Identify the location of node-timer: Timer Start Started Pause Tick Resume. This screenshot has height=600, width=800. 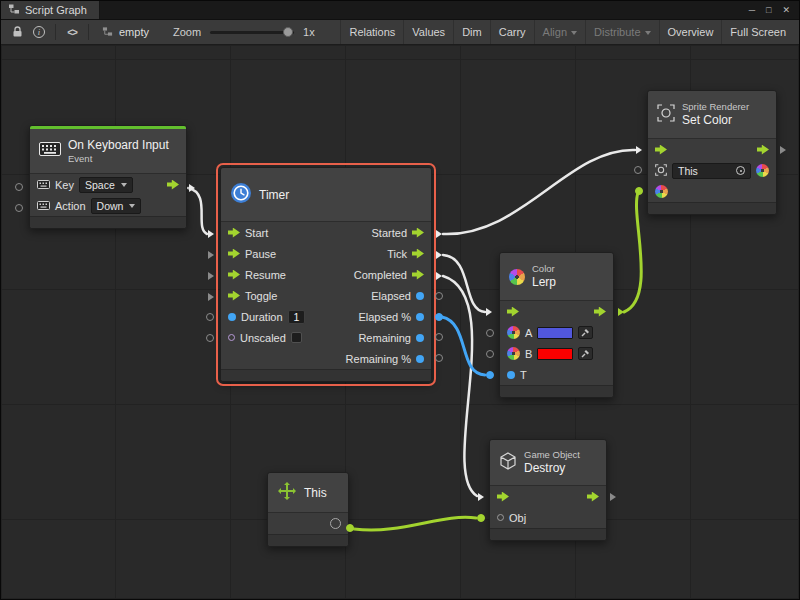
(326, 274).